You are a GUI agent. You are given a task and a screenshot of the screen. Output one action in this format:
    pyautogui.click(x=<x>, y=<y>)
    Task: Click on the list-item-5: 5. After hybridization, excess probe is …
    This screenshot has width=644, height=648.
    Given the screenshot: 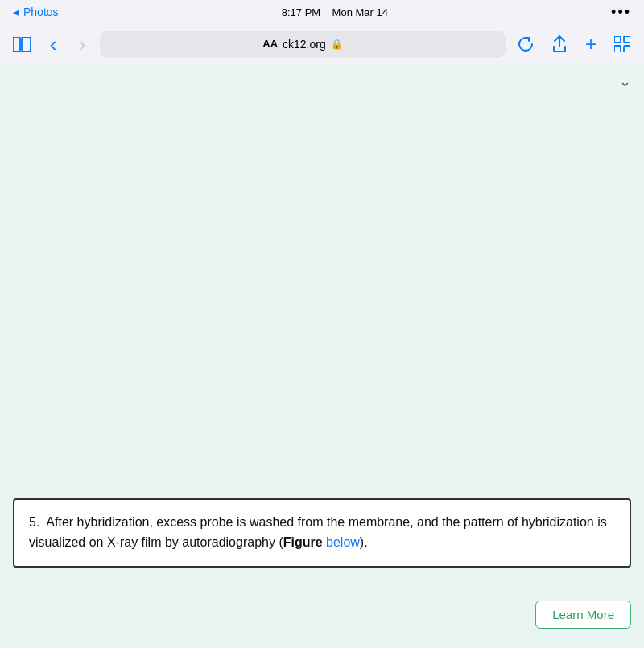 What is the action you would take?
    pyautogui.click(x=322, y=533)
    